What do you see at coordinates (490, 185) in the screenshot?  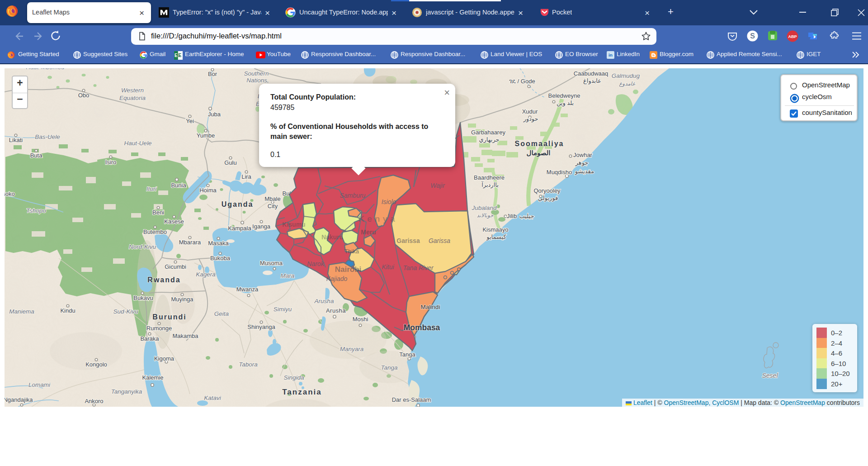 I see `svg-text: بااردبرآ` at bounding box center [490, 185].